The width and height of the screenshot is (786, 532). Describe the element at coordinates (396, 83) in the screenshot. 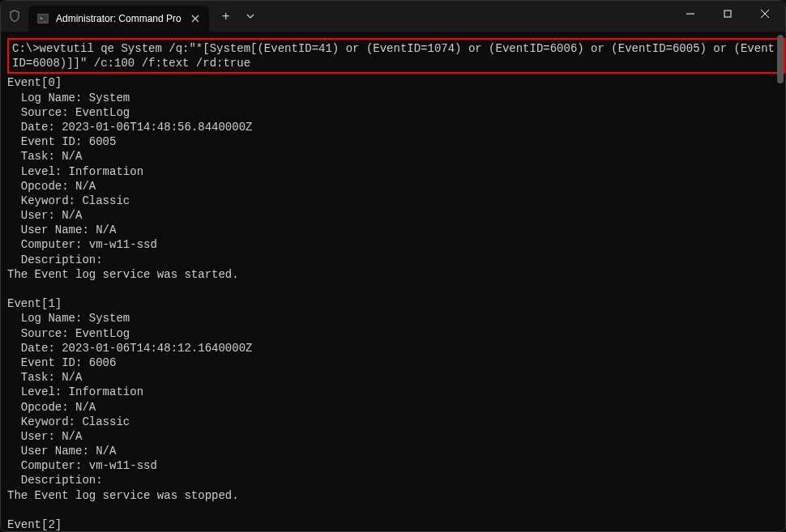

I see `output-line: Event[0]` at that location.